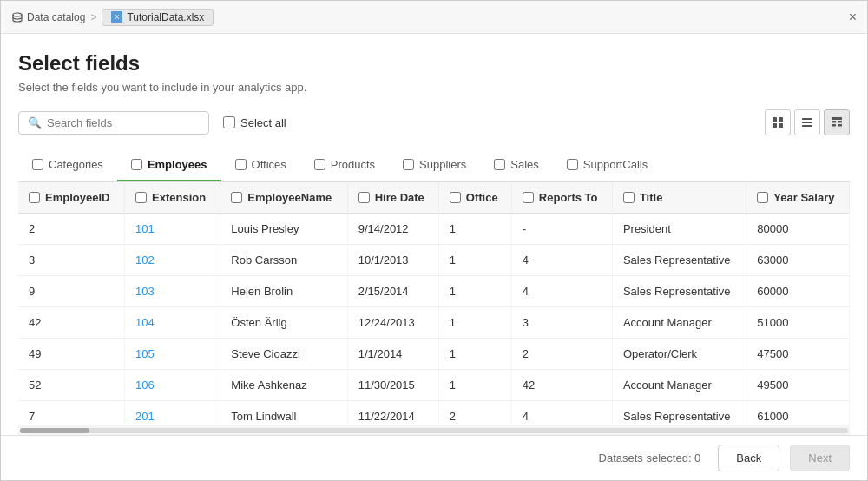  I want to click on cell-title: Sales Representative, so click(679, 413).